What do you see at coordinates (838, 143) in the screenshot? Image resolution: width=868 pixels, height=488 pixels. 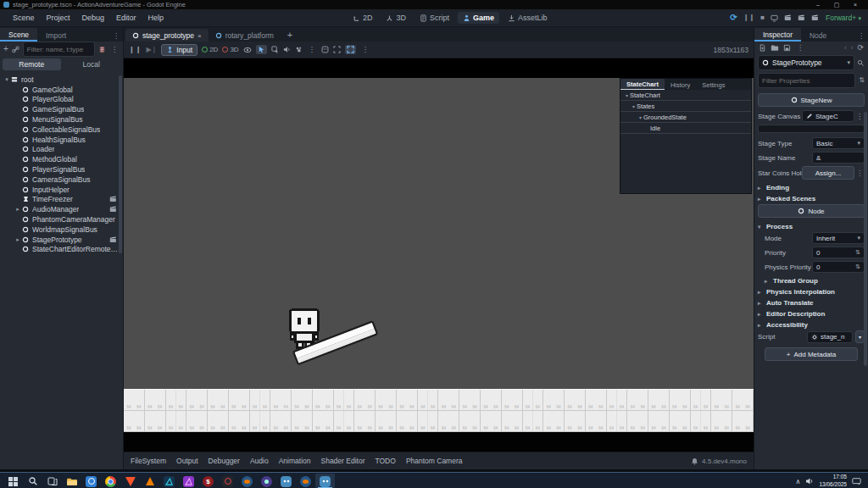 I see `select-stage-type: Basic▾` at bounding box center [838, 143].